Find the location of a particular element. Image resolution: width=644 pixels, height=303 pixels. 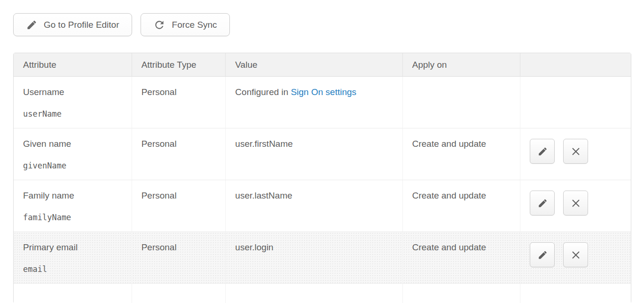

column-header-actions is located at coordinates (575, 65).